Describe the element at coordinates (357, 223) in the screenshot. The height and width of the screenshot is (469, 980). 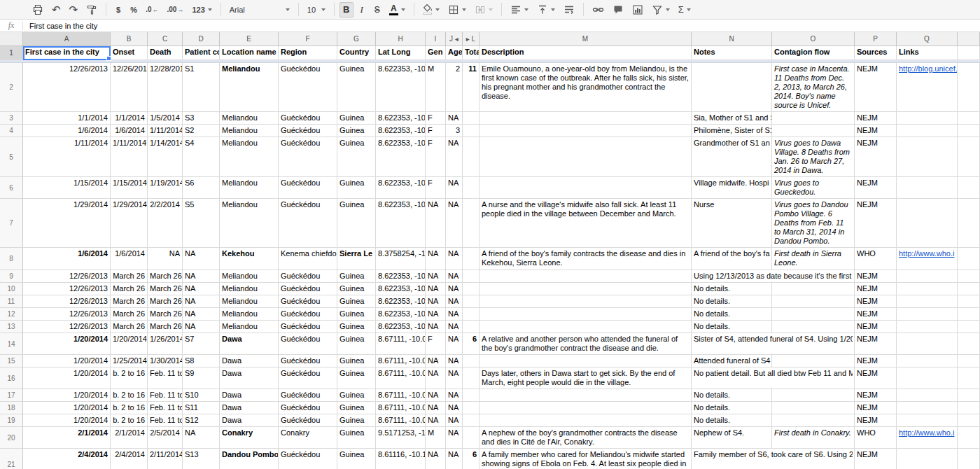
I see `cell-G7: Guinea` at that location.